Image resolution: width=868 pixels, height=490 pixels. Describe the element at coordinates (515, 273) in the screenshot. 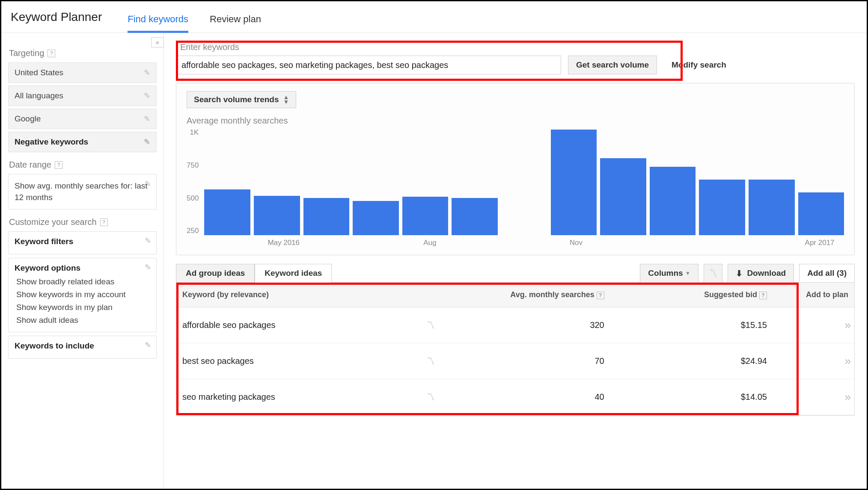

I see `ideas-toolbar: Ad group ideas Keyword ideas Columns ▼ 〽…` at that location.